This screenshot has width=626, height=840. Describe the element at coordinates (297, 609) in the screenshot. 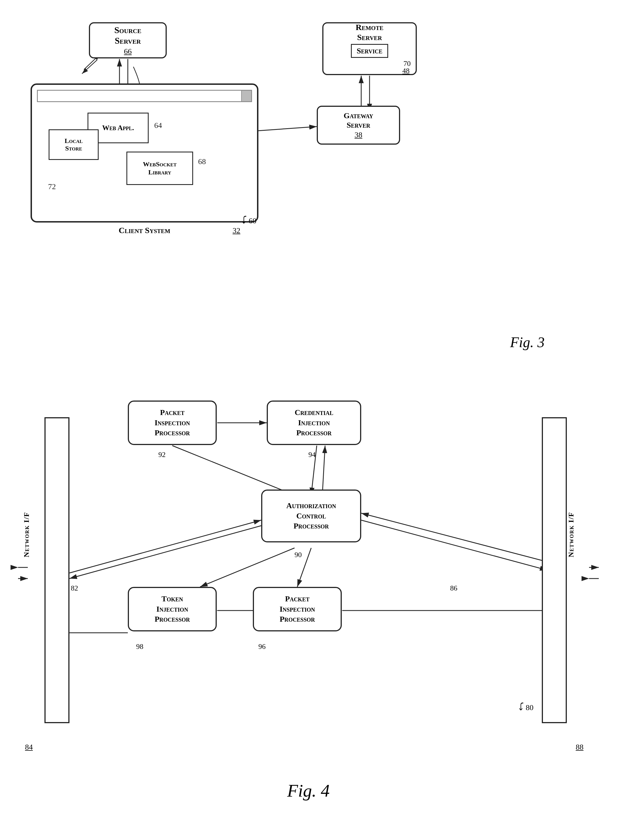

I see `packet-inspection-bottom-box: PacketInspectionProcessor` at that location.